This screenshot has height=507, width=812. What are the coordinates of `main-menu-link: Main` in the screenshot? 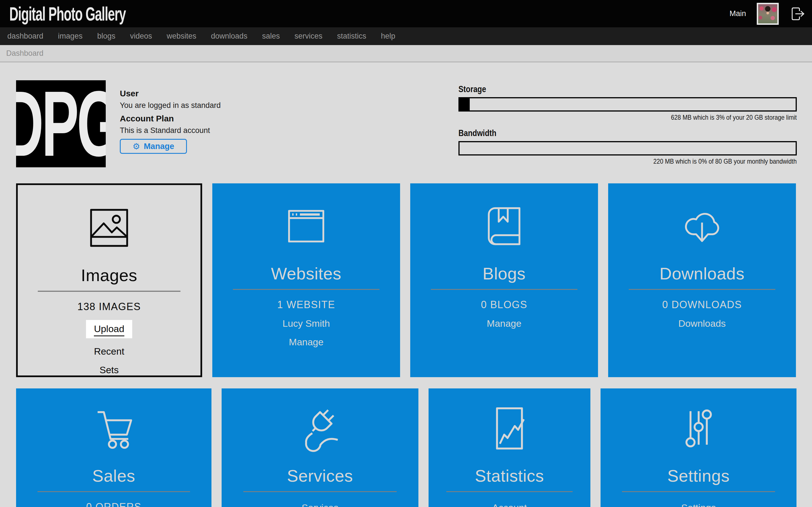 It's located at (738, 14).